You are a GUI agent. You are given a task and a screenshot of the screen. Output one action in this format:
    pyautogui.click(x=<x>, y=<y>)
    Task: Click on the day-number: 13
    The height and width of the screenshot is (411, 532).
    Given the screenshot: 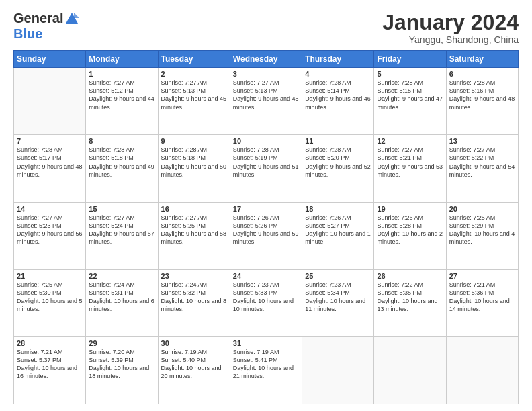 What is the action you would take?
    pyautogui.click(x=482, y=141)
    